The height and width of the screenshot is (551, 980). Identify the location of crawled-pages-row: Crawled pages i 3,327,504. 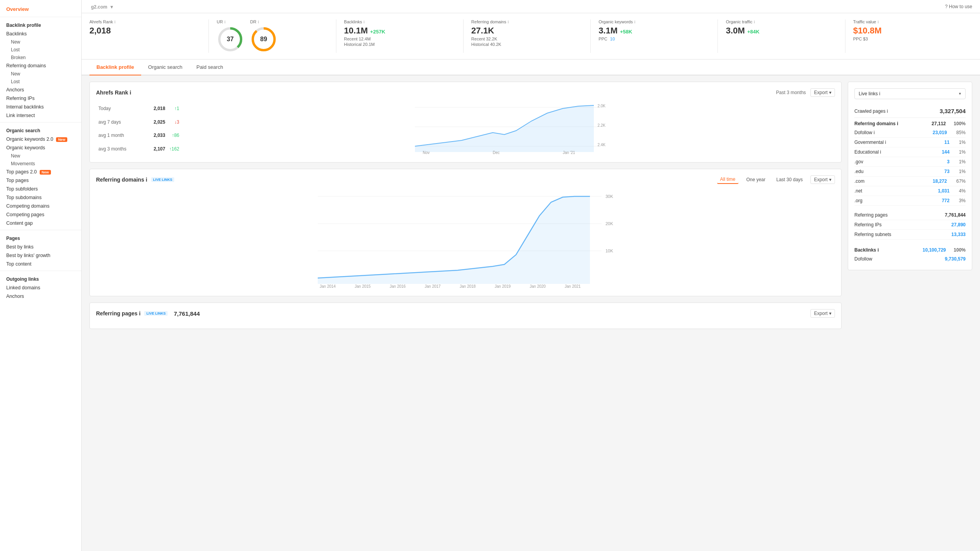
(910, 111).